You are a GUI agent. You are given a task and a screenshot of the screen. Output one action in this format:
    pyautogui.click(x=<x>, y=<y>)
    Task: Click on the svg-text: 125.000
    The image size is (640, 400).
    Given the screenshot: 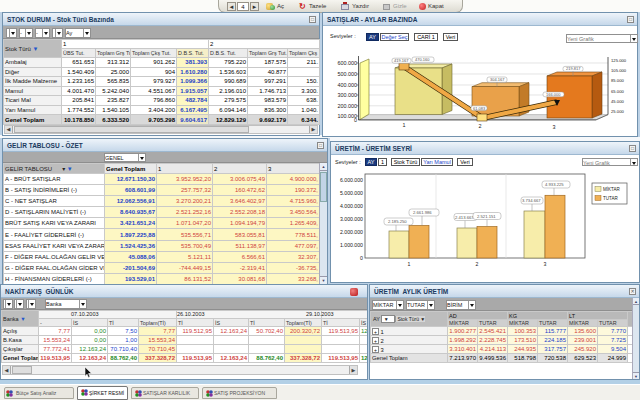 What is the action you would take?
    pyautogui.click(x=619, y=60)
    